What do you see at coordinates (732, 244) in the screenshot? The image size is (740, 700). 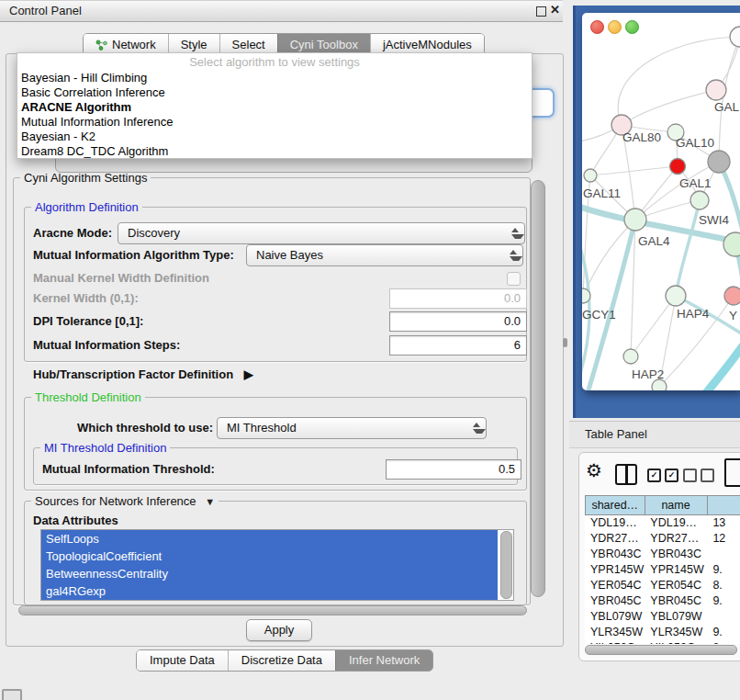 I see `network-node-swi4` at bounding box center [732, 244].